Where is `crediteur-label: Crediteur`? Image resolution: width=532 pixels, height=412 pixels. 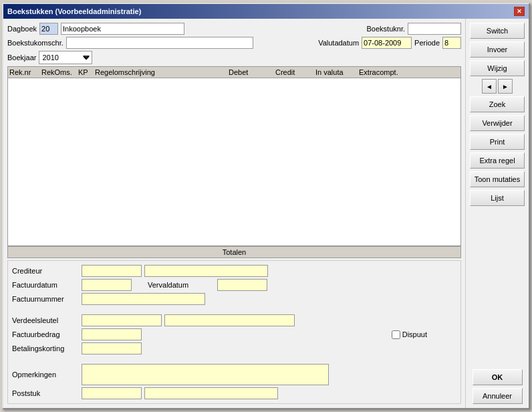
crediteur-label: Crediteur is located at coordinates (45, 271).